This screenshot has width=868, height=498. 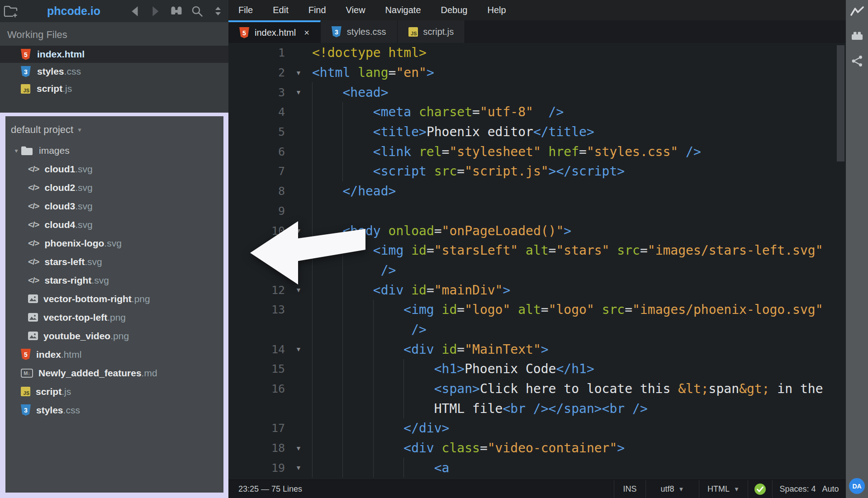 I want to click on code-line: 13 <img id="logo" alt="logo" src="images…, so click(x=537, y=310).